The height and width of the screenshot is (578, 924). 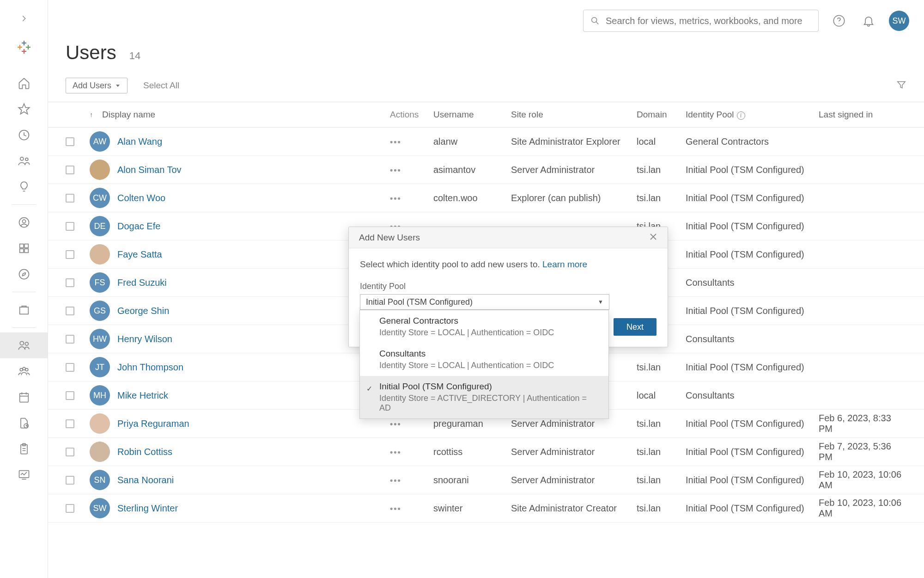 What do you see at coordinates (143, 311) in the screenshot?
I see `user-name-link: George Shin` at bounding box center [143, 311].